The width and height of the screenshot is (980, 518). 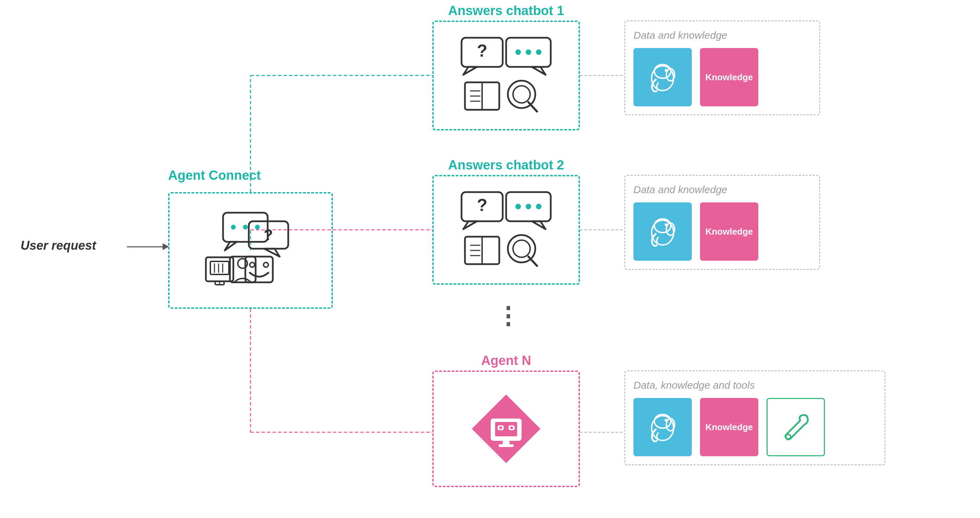 What do you see at coordinates (250, 250) in the screenshot?
I see `agent-connect-box: ?` at bounding box center [250, 250].